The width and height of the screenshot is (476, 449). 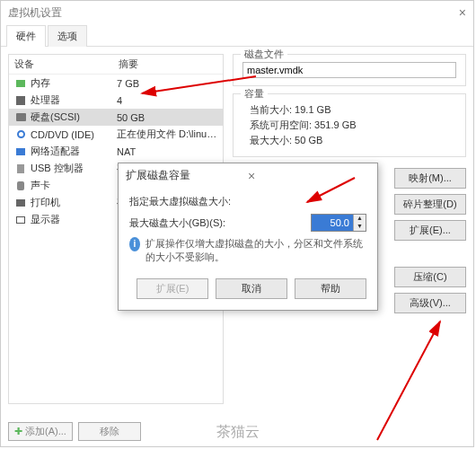 What do you see at coordinates (61, 65) in the screenshot?
I see `header-device: 设备` at bounding box center [61, 65].